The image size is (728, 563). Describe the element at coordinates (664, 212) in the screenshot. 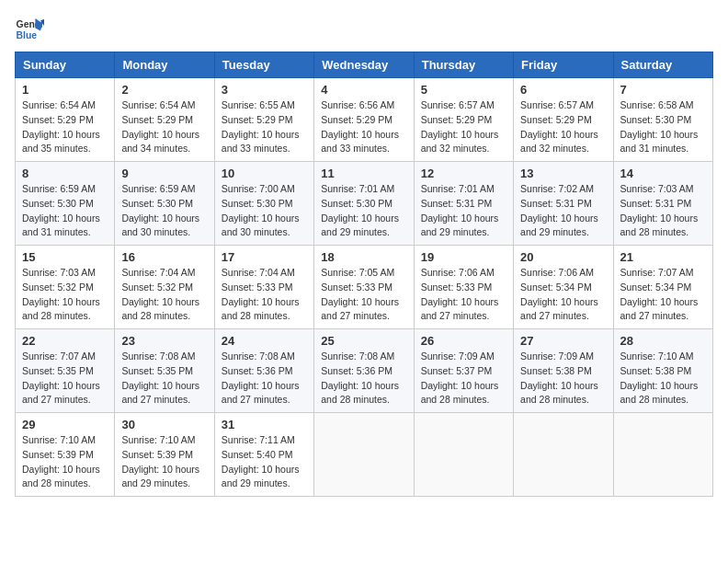

I see `day-info: Sunrise: 7:03 AMSunset: 5:31 PMDaylight:…` at that location.